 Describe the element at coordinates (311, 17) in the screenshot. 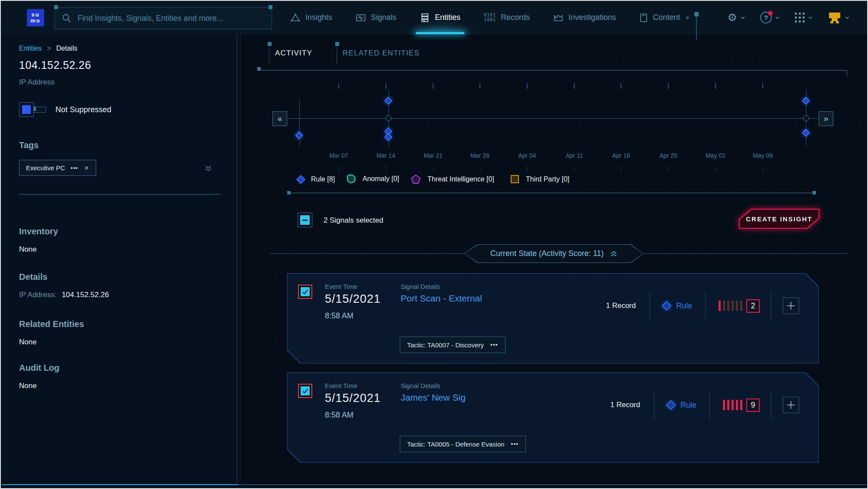

I see `nav-item-insights: Insights` at that location.